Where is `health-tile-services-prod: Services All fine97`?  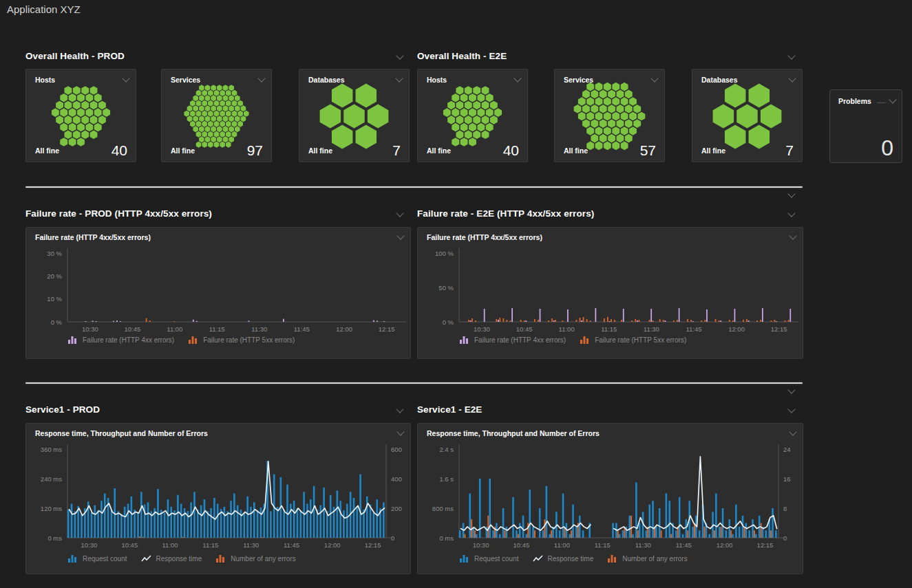 health-tile-services-prod: Services All fine97 is located at coordinates (216, 116).